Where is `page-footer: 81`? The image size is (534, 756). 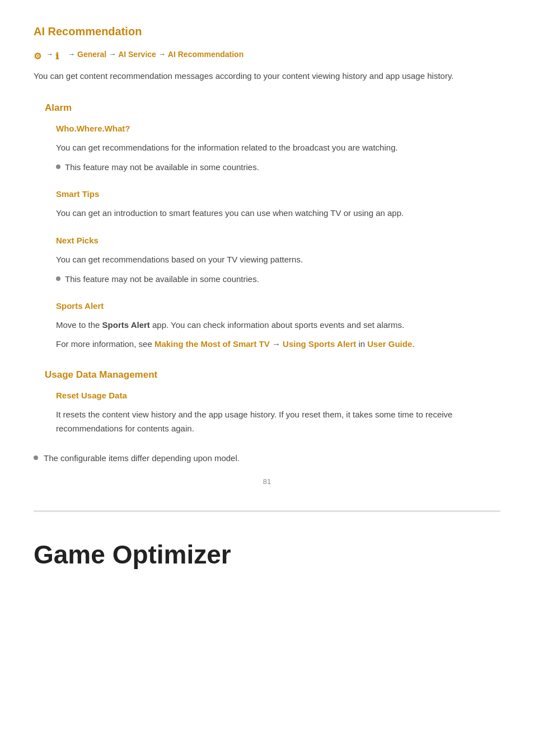
page-footer: 81 is located at coordinates (267, 482).